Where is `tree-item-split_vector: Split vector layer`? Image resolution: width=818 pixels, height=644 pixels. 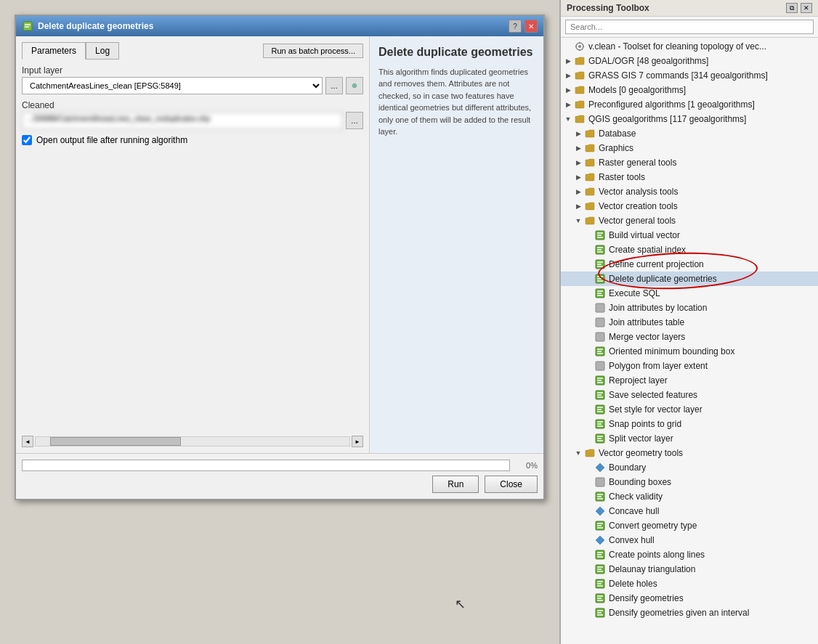
tree-item-split_vector: Split vector layer is located at coordinates (689, 439).